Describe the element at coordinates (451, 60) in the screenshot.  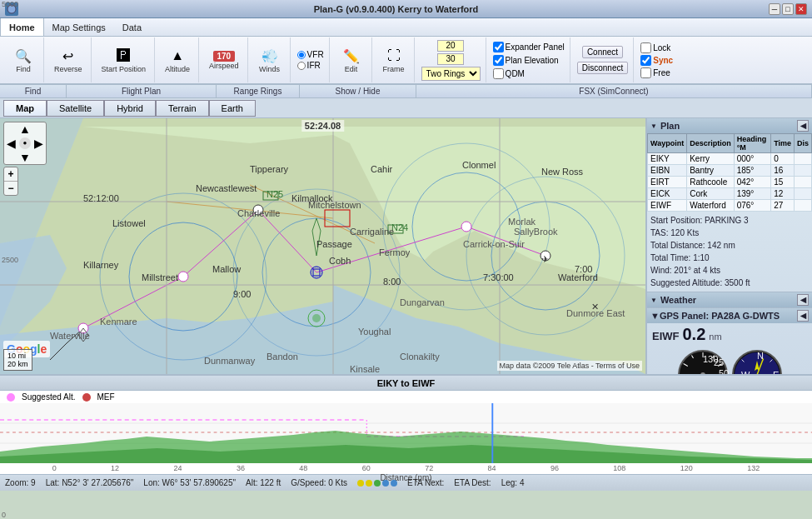
I see `toolbar-rings-section: Two Rings One Ring No Rings` at that location.